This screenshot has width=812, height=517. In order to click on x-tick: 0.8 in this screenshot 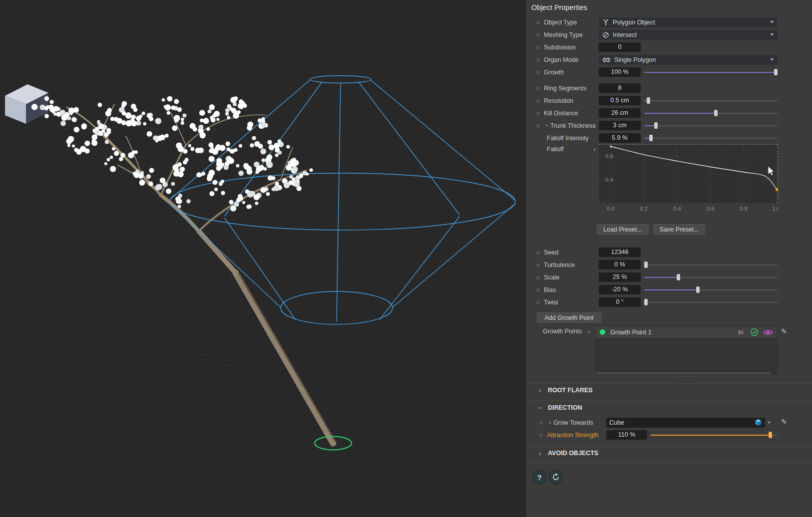, I will do `click(743, 209)`.